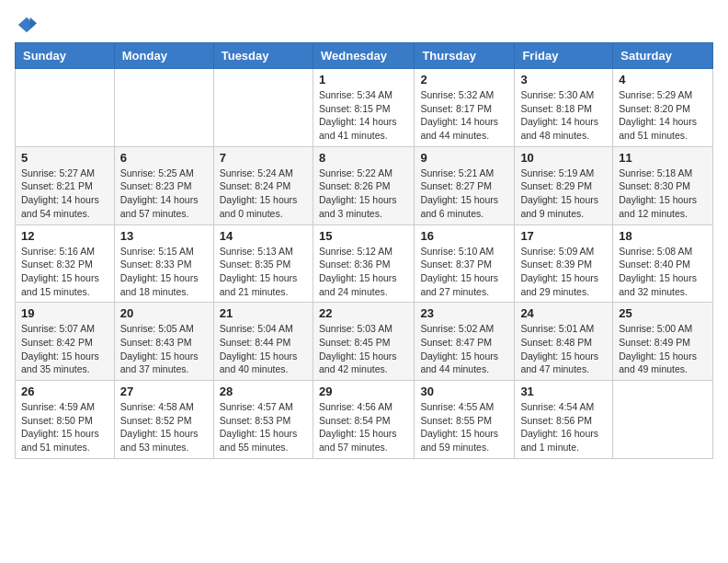 Image resolution: width=728 pixels, height=563 pixels. Describe the element at coordinates (663, 79) in the screenshot. I see `day-number: 4` at that location.